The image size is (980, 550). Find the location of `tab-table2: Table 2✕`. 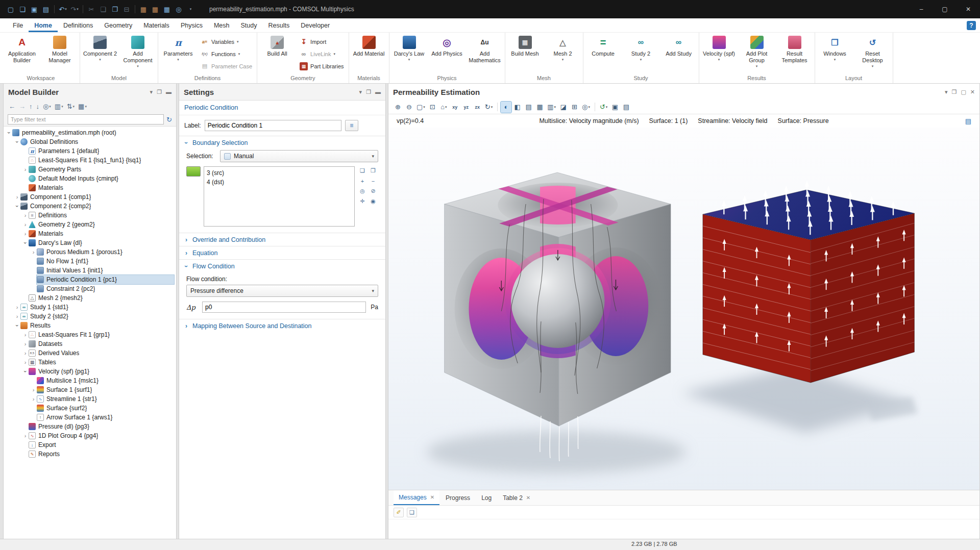

tab-table2: Table 2✕ is located at coordinates (517, 498).